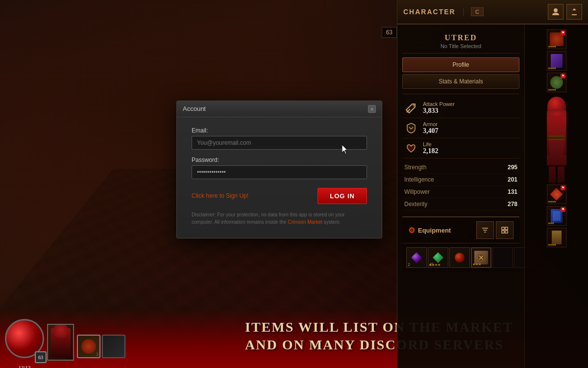  What do you see at coordinates (279, 168) in the screenshot?
I see `password-form-group: Password:` at bounding box center [279, 168].